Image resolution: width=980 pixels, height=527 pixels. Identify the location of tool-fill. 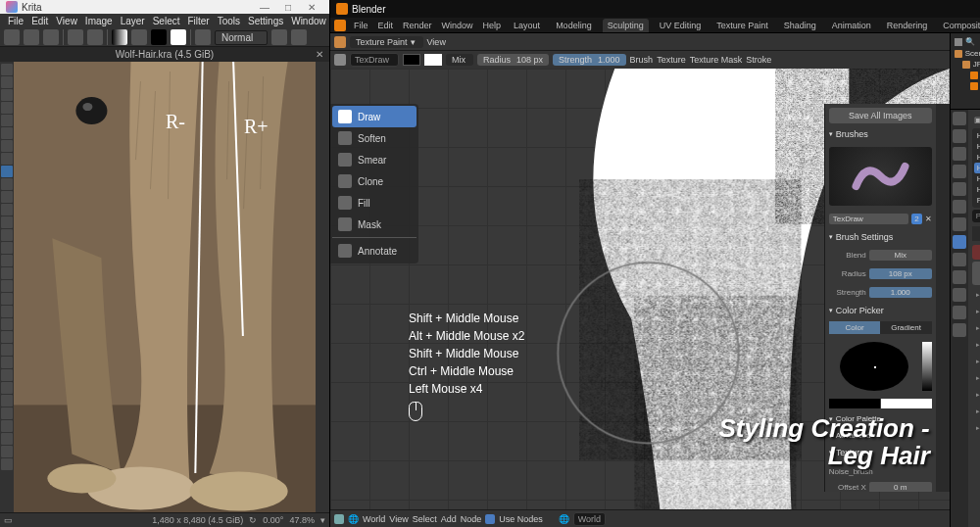
(7, 299).